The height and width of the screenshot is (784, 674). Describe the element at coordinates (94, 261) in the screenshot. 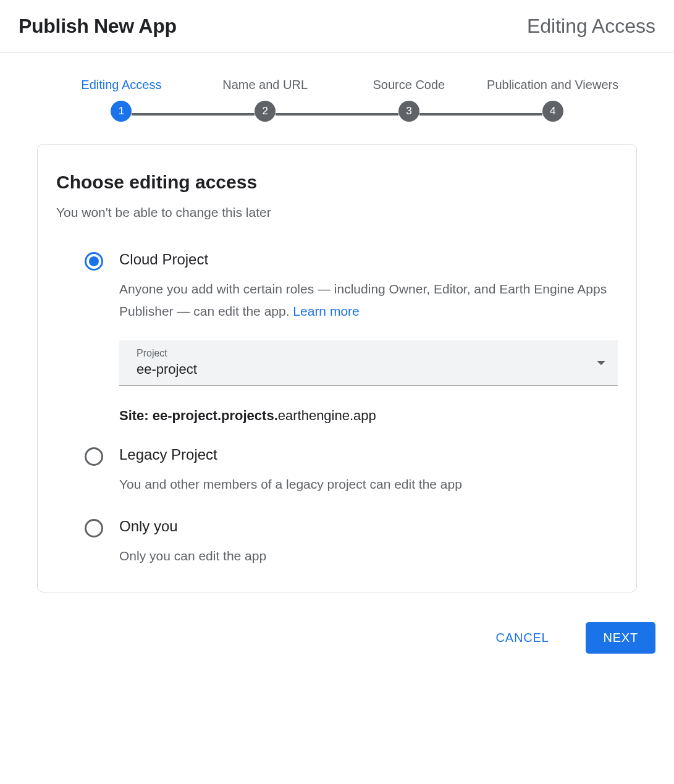

I see `radio-cloud-project` at that location.